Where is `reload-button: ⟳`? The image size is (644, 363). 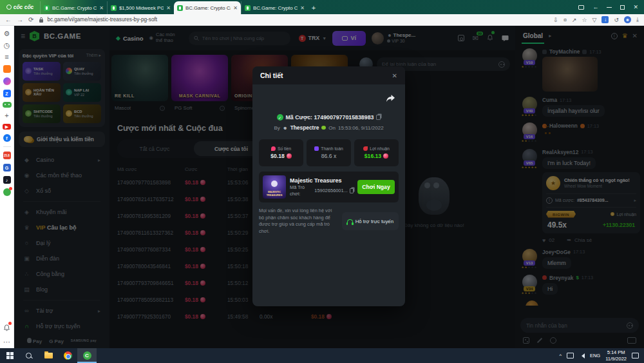 reload-button: ⟳ is located at coordinates (31, 19).